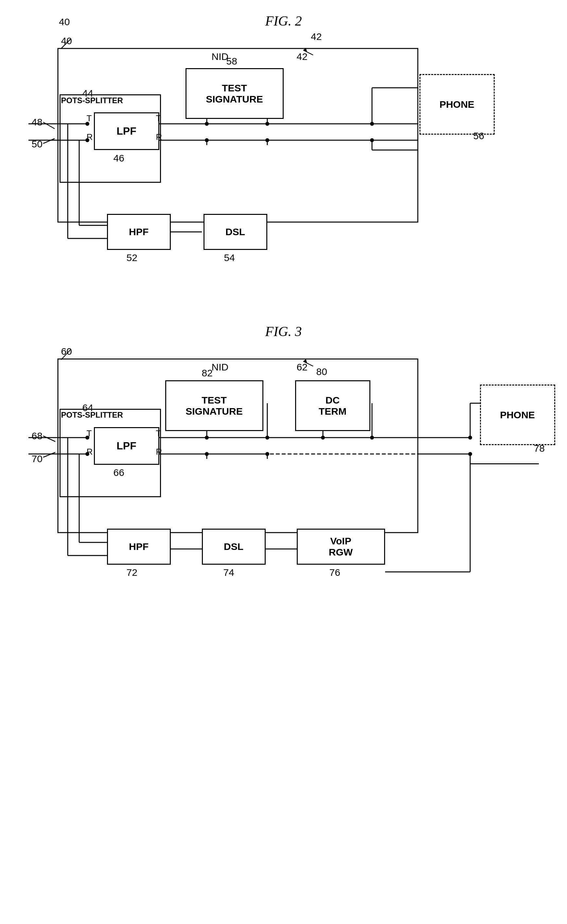  Describe the element at coordinates (89, 119) in the screenshot. I see `t-left-fig2: T` at that location.